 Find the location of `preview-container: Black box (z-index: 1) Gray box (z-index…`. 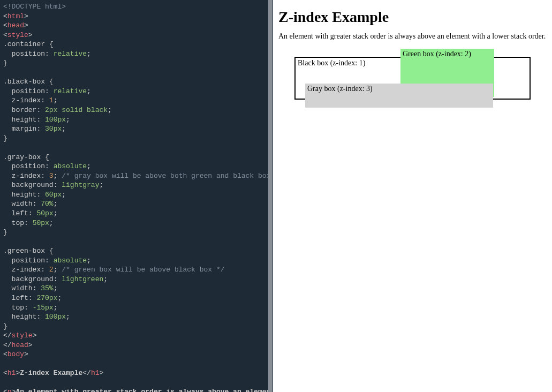

preview-container: Black box (z-index: 1) Gray box (z-index… is located at coordinates (412, 78).